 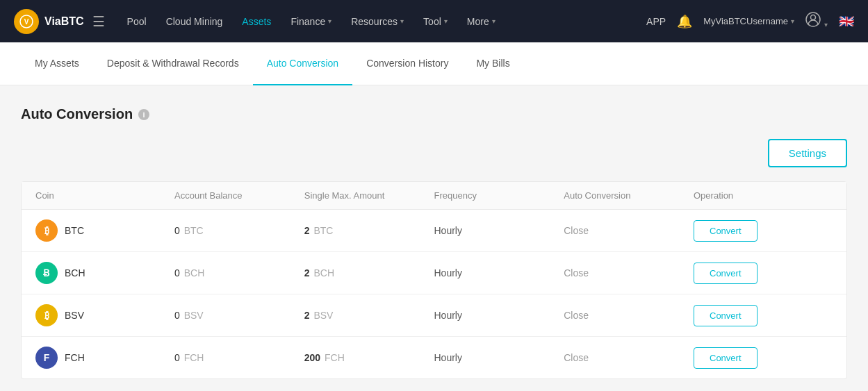 What do you see at coordinates (763, 358) in the screenshot?
I see `op-fch: Convert` at bounding box center [763, 358].